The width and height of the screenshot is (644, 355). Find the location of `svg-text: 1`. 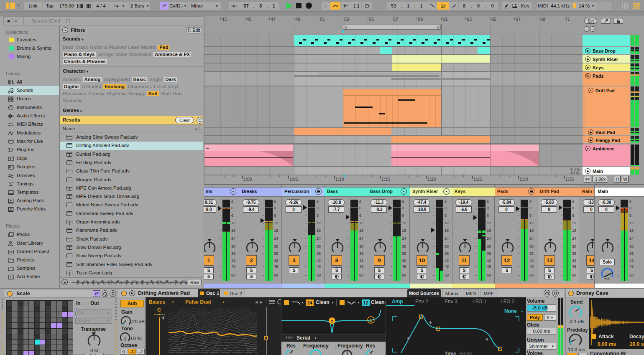

svg-text: 1 is located at coordinates (371, 320).